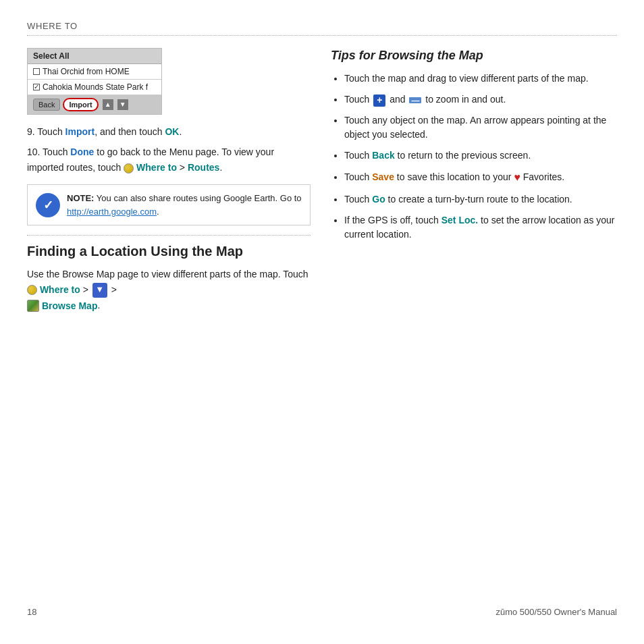  What do you see at coordinates (454, 177) in the screenshot?
I see `tip5-middle: to save this location to your` at bounding box center [454, 177].